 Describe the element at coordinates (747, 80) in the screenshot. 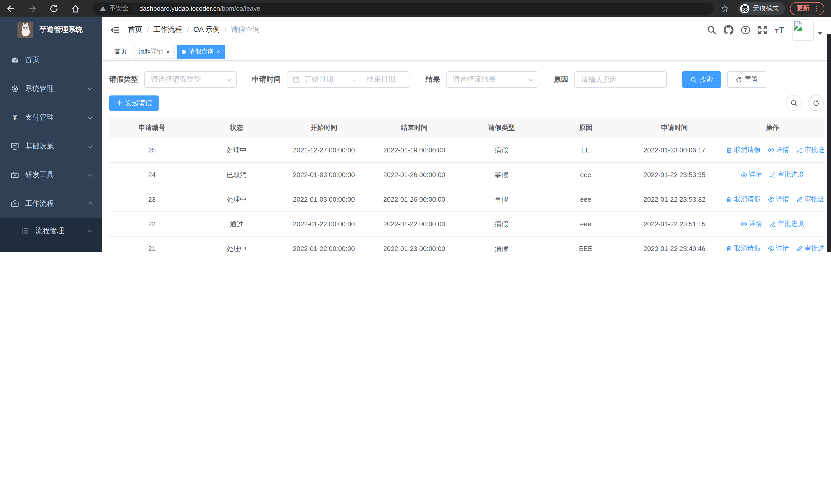

I see `reset-button: 重置` at that location.